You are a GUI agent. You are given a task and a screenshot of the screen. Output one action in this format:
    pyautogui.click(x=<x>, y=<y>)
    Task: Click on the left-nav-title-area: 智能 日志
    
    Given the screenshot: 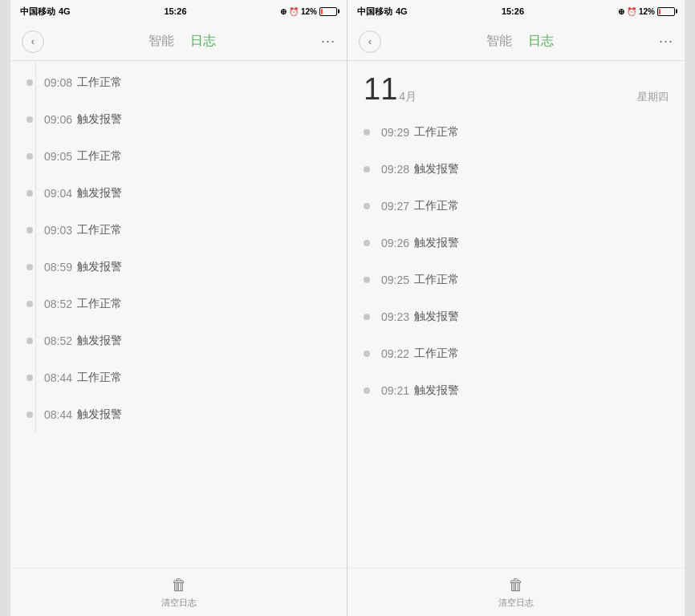 What is the action you would take?
    pyautogui.click(x=182, y=42)
    